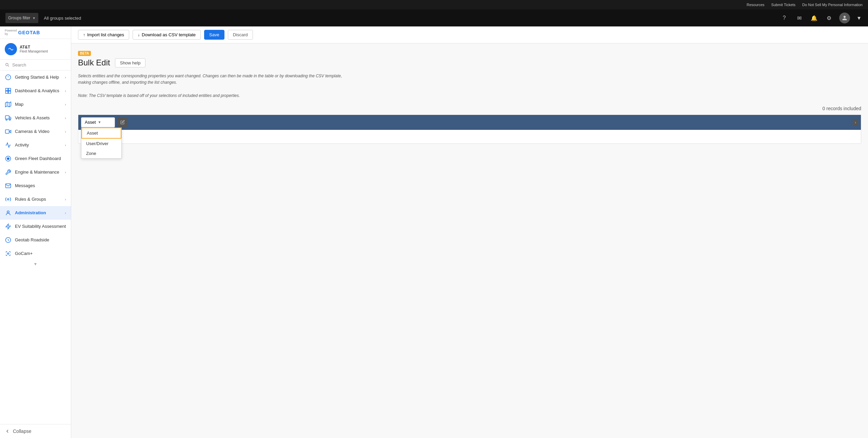 This screenshot has width=868, height=438. What do you see at coordinates (35, 91) in the screenshot?
I see `sidebar-item-dashboard: Dashboard & Analytics ›` at bounding box center [35, 91].